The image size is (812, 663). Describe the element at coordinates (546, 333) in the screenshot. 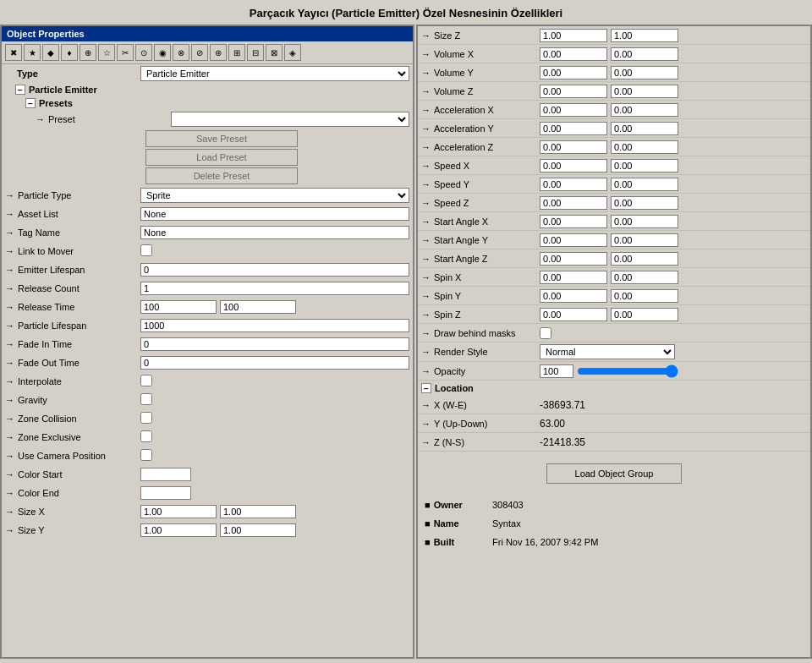

I see `draw-behind-masks-checkbox` at that location.